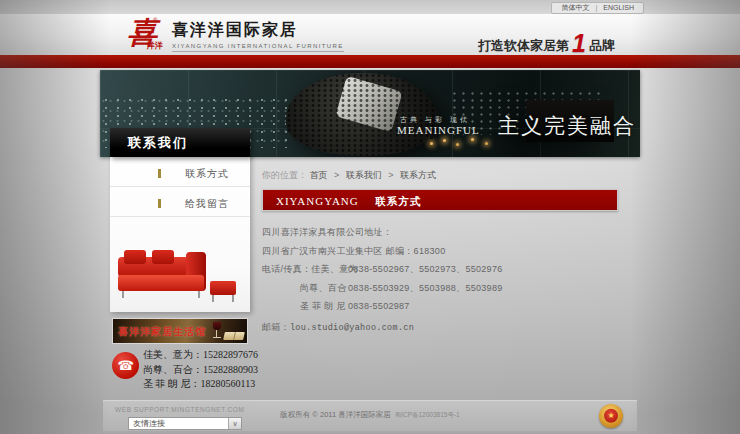 The width and height of the screenshot is (740, 434). What do you see at coordinates (180, 142) in the screenshot?
I see `sidebar-title: 联系我们` at bounding box center [180, 142].